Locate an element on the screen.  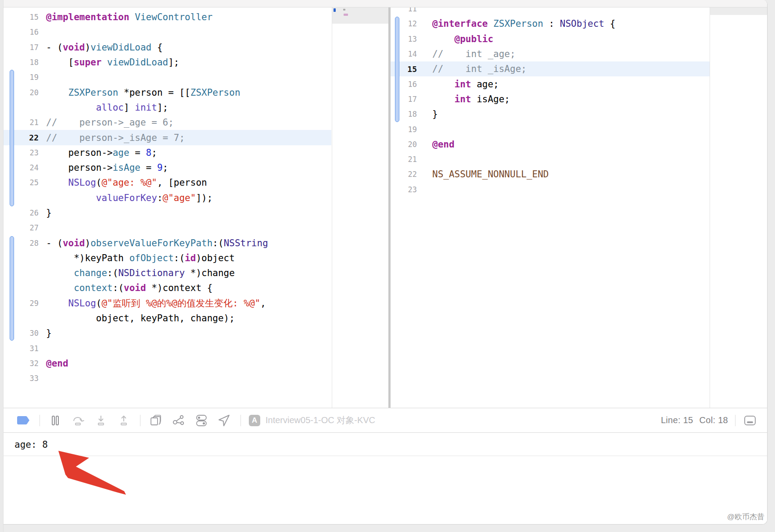
code-line: 17 int isAge; is located at coordinates (550, 99).